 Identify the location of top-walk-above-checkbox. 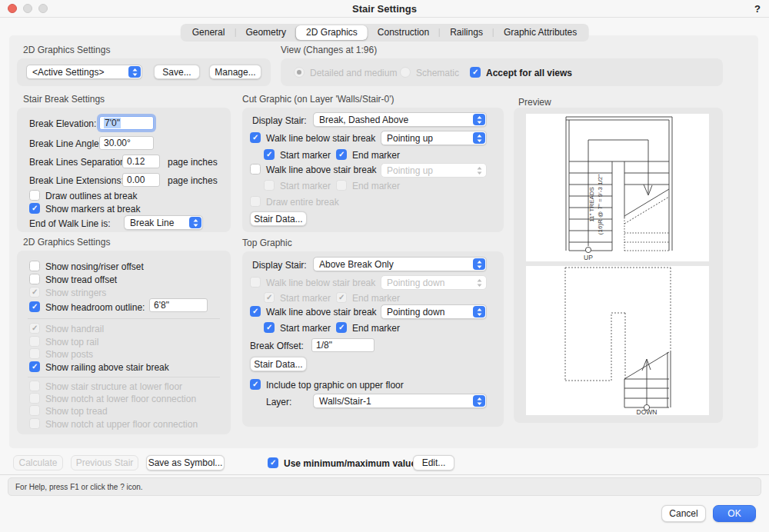
(255, 311).